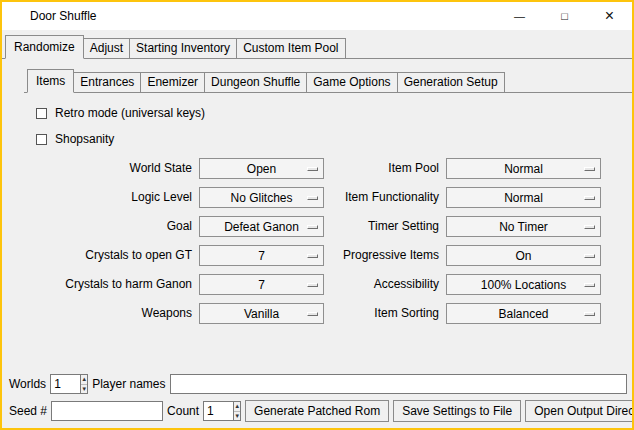 The height and width of the screenshot is (430, 634). Describe the element at coordinates (610, 16) in the screenshot. I see `close-button: ×` at that location.